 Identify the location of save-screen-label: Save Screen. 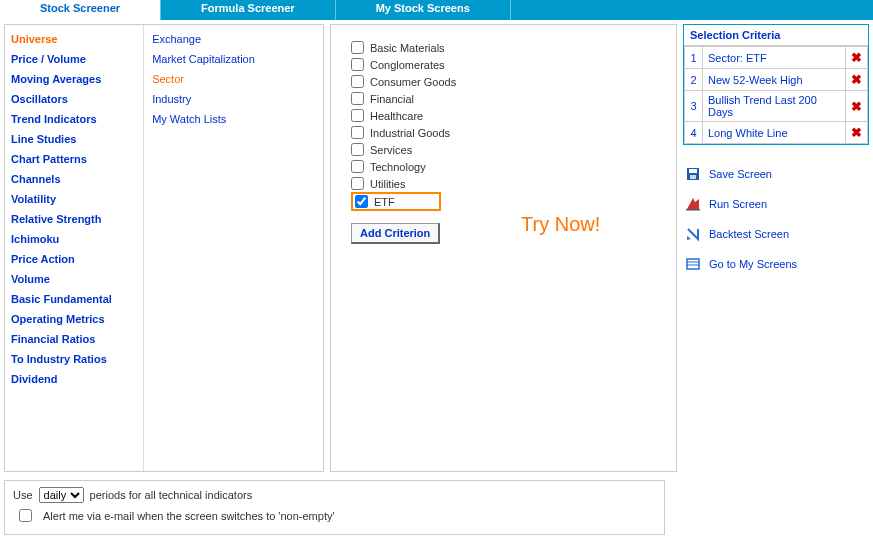
(740, 174).